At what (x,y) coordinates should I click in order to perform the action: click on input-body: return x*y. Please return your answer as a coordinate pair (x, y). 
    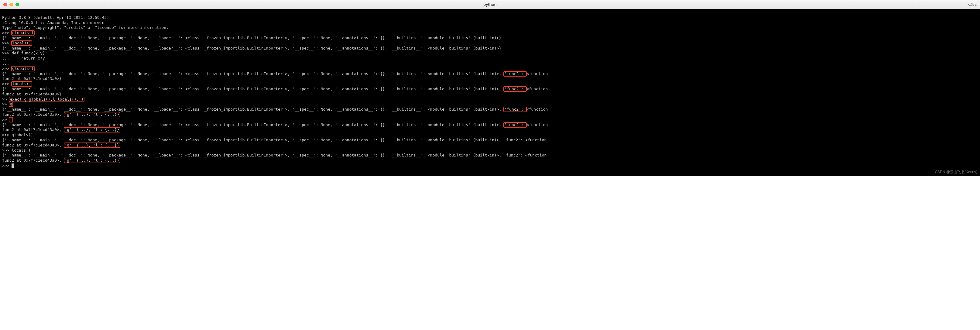
    Looking at the image, I should click on (28, 58).